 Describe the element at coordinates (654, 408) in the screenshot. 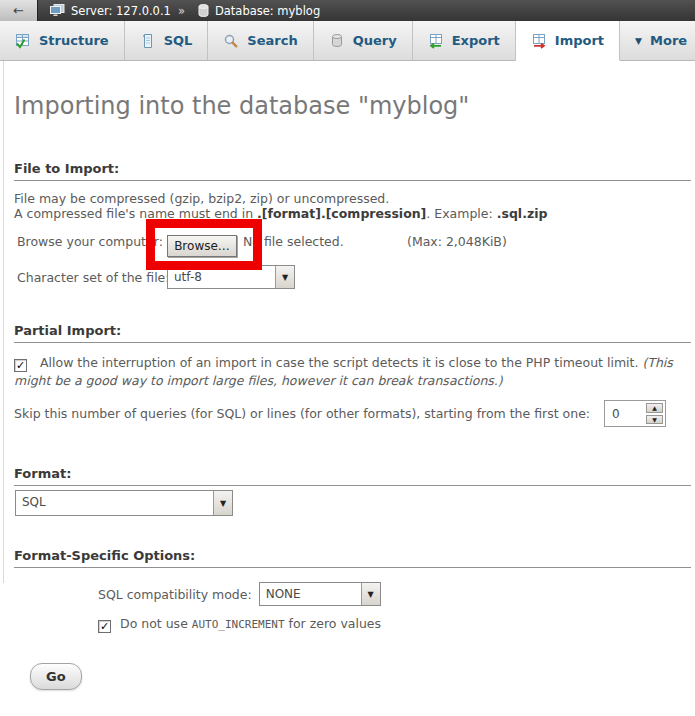

I see `spinner-up-icon: ▲` at that location.